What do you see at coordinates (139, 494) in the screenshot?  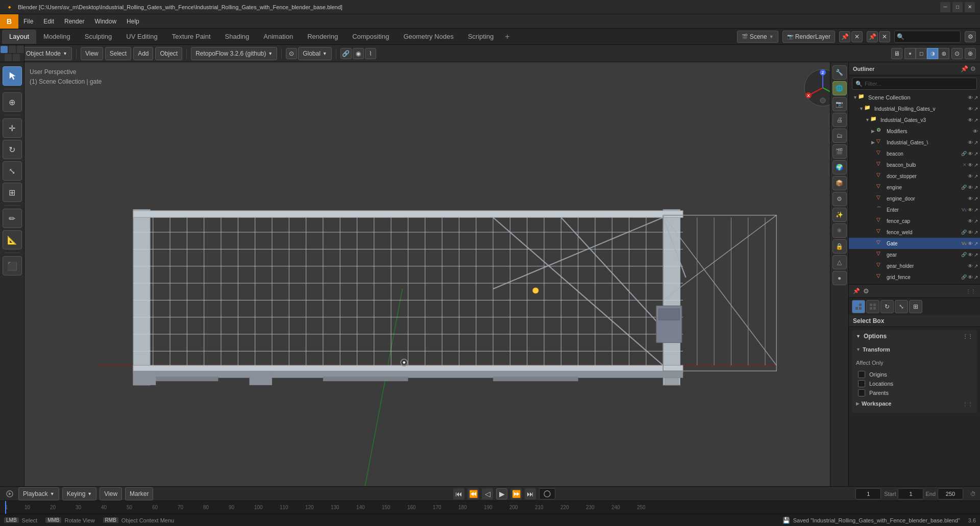 I see `marker-btn: Marker` at bounding box center [139, 494].